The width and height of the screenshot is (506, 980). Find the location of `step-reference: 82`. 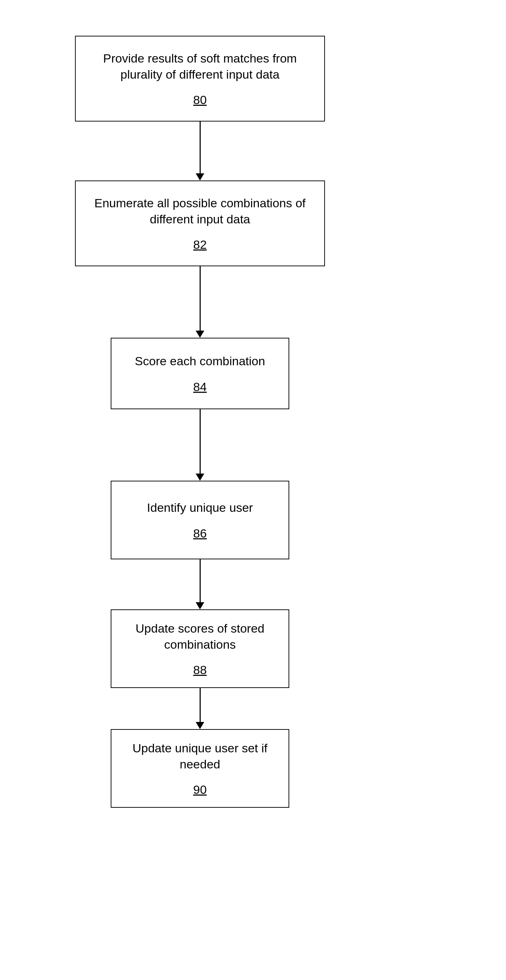

step-reference: 82 is located at coordinates (200, 245).